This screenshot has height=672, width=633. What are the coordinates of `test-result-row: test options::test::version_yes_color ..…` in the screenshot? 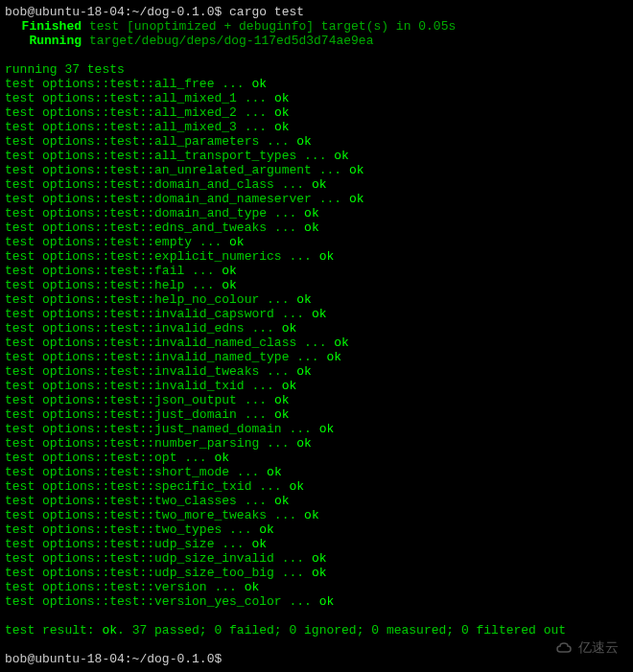 It's located at (316, 602).